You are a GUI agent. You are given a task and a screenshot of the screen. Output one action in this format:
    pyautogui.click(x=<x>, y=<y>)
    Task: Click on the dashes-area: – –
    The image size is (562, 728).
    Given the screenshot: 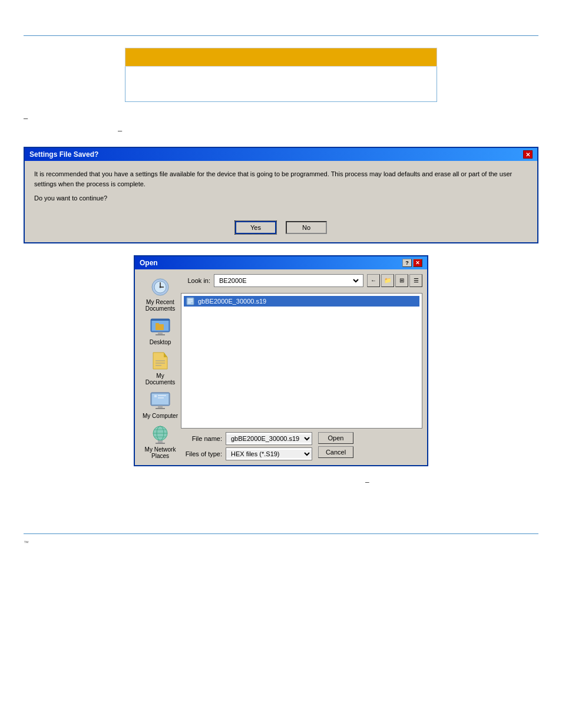 What is the action you would take?
    pyautogui.click(x=281, y=124)
    